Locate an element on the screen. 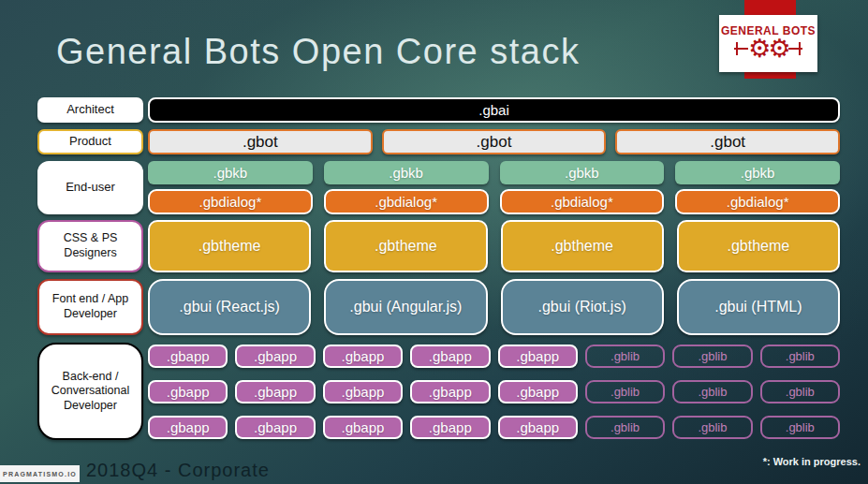 This screenshot has width=868, height=484. block-gbui-react: .gbui (React.js) is located at coordinates (229, 307).